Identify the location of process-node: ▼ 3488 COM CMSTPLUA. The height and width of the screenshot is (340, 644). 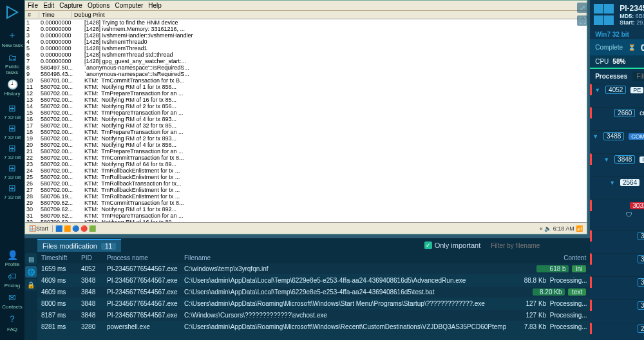
(617, 136).